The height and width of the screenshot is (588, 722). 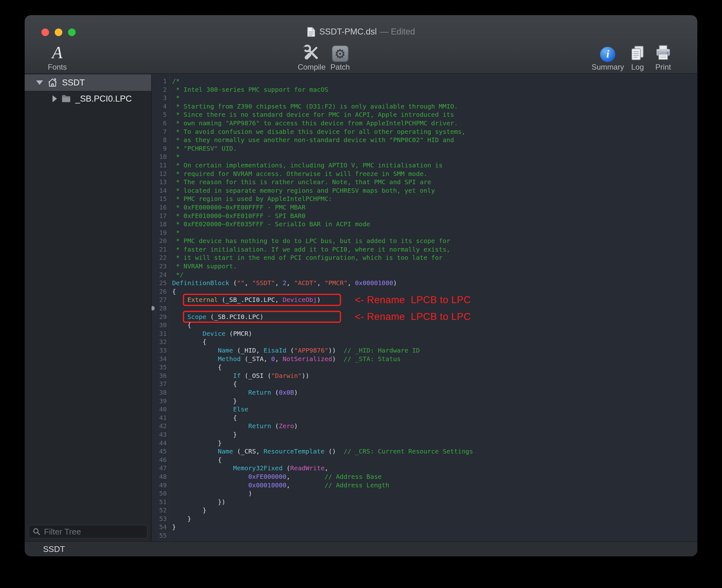 I want to click on code-line-12: * required for NVRAM access. Otherwise i…, so click(x=433, y=174).